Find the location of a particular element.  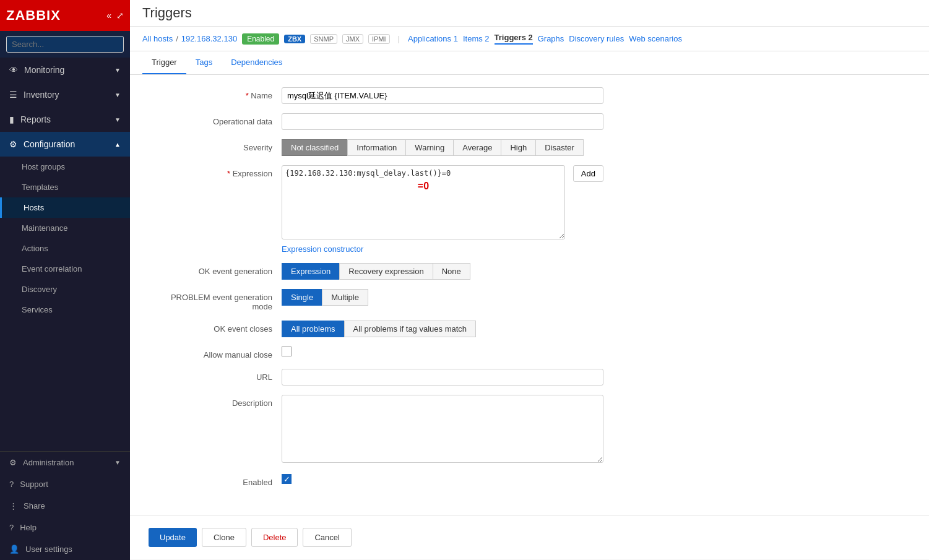

problem-event-single: Single is located at coordinates (302, 297).